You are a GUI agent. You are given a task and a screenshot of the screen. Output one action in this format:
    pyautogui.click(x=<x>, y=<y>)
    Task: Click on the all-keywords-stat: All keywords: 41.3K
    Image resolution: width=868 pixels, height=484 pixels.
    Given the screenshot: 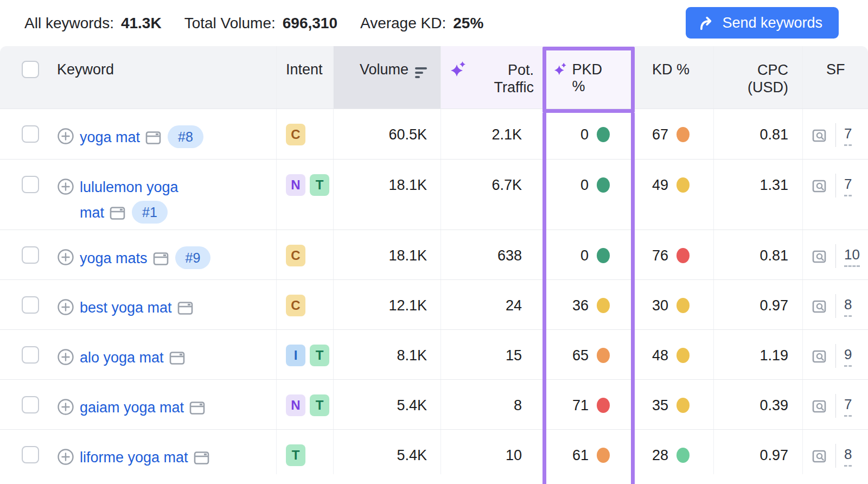 What is the action you would take?
    pyautogui.click(x=93, y=23)
    